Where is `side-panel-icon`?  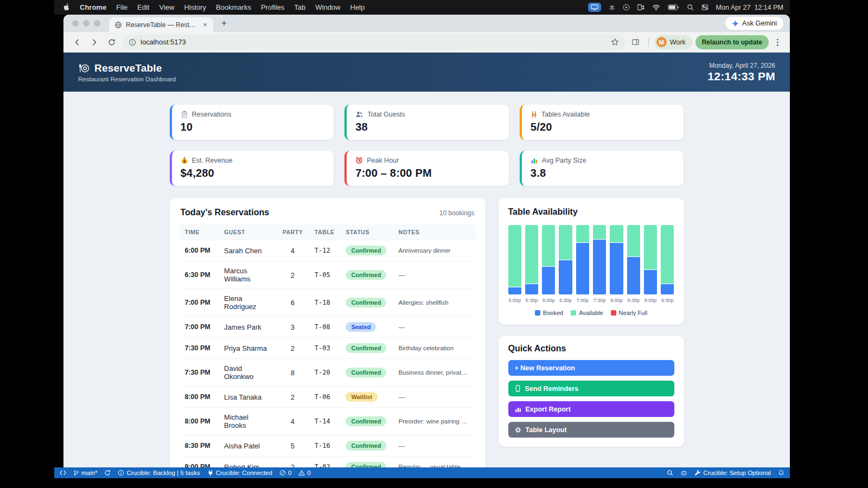
side-panel-icon is located at coordinates (636, 42).